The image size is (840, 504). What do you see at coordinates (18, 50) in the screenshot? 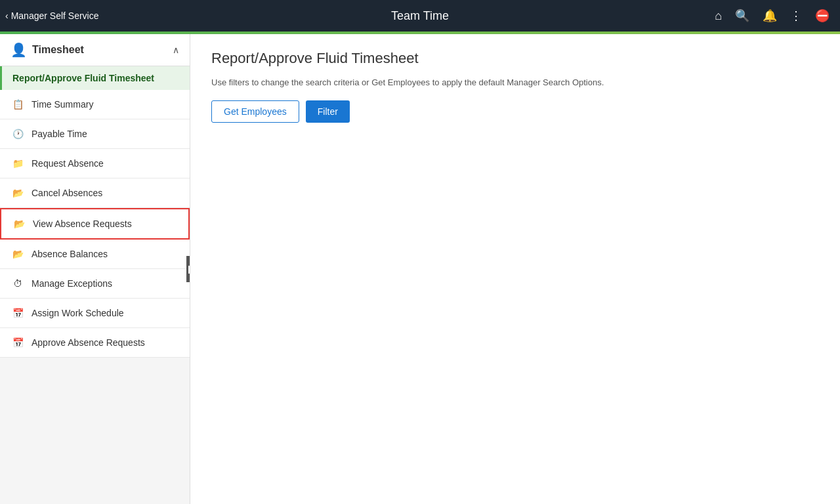
I see `timesheet-icon: 👤` at bounding box center [18, 50].